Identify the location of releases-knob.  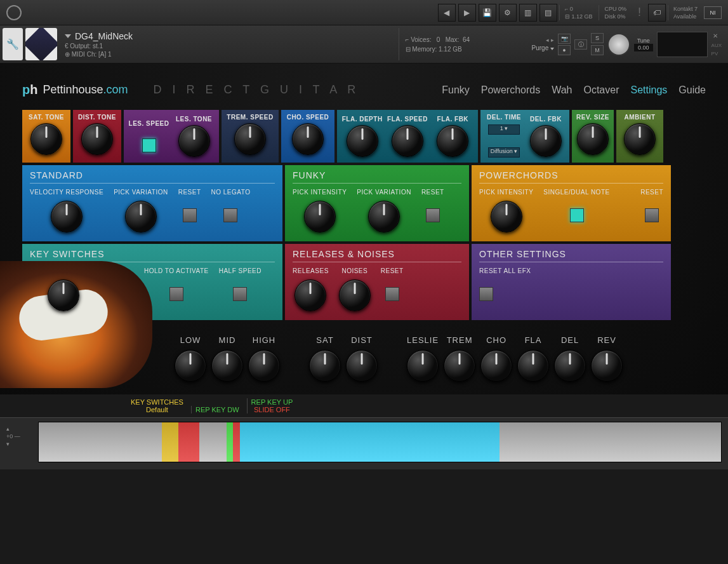
(310, 295).